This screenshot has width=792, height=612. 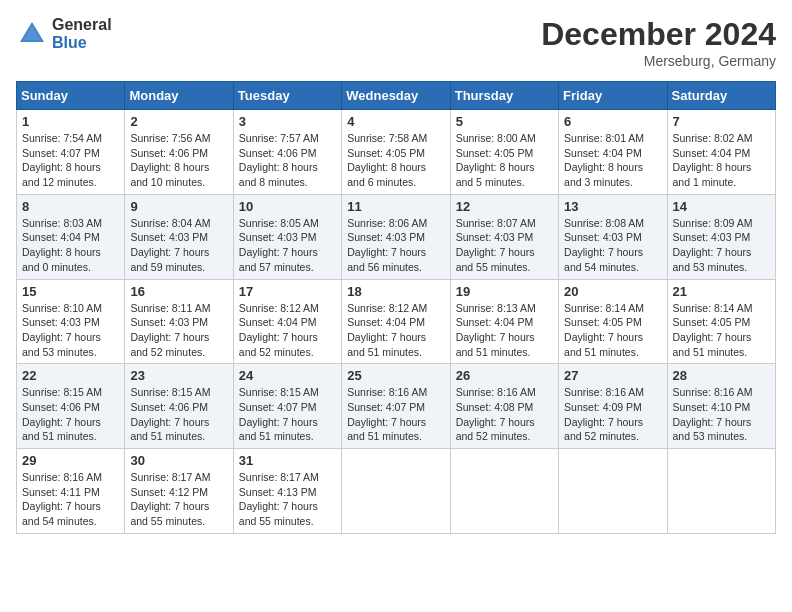 I want to click on calendar-cell: 16 Sunrise: 8:11 AM Sunset: 4:03 PM Dayl…, so click(x=179, y=322).